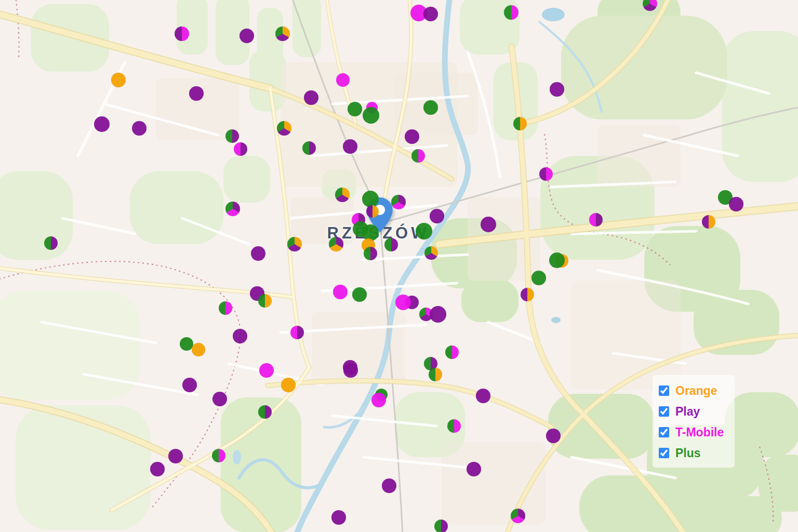 The image size is (798, 532). What do you see at coordinates (688, 411) in the screenshot?
I see `legend-label-play: Play` at bounding box center [688, 411].